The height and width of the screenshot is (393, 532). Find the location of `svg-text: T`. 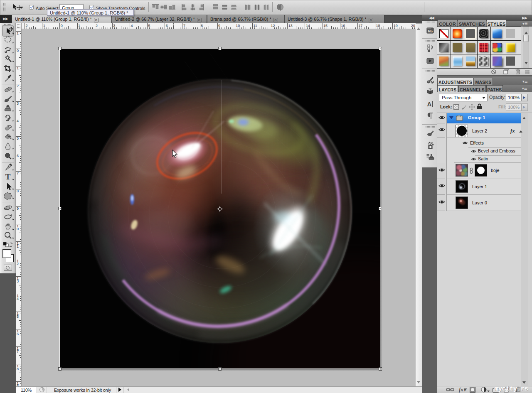

svg-text: T is located at coordinates (8, 177).